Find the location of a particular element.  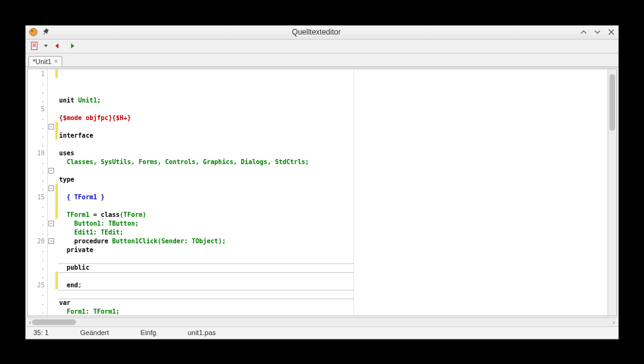

line-number: 25 is located at coordinates (38, 285).